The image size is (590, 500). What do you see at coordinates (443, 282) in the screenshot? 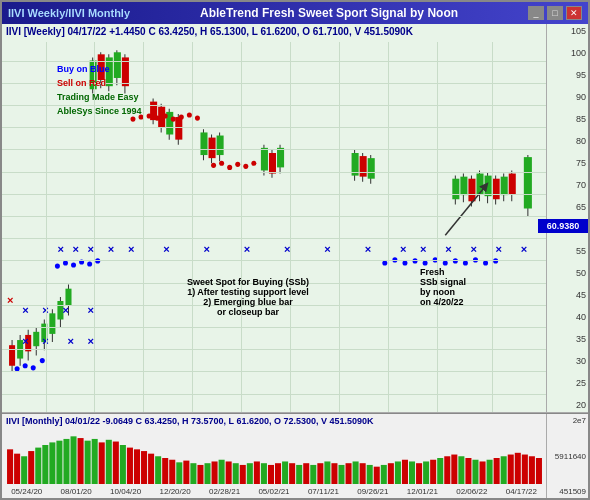
I see `fresh-2: SSb signal` at bounding box center [443, 282].